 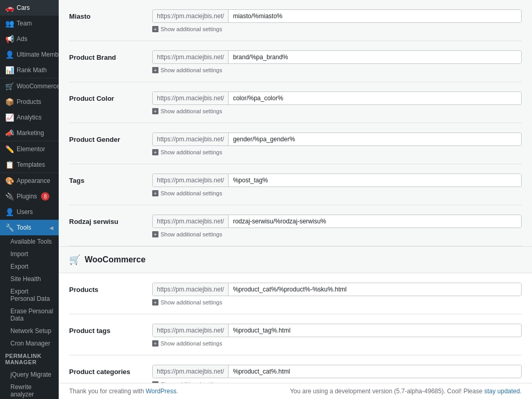 What do you see at coordinates (375, 139) in the screenshot?
I see `field-input-product-gender` at bounding box center [375, 139].